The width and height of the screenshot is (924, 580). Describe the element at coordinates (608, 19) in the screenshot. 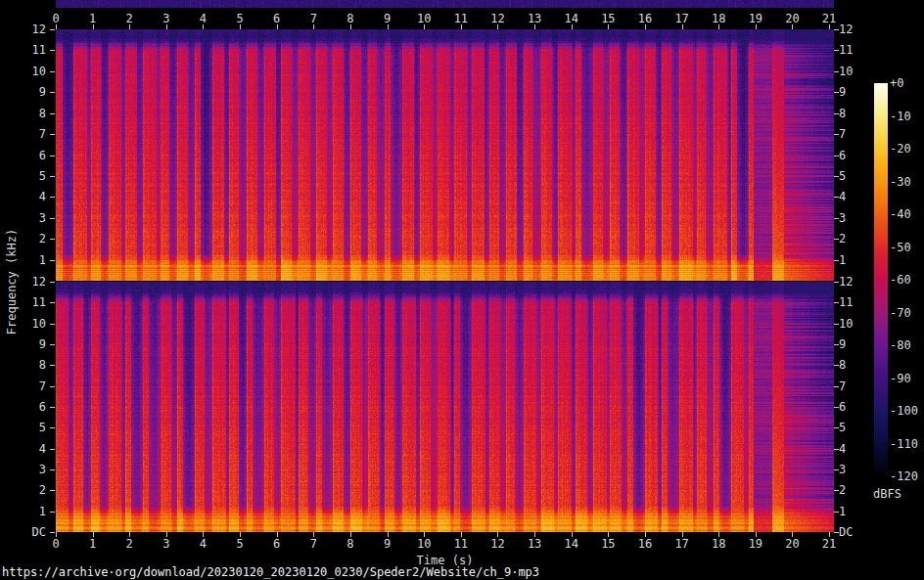

I see `time-tick-label-top: 15` at that location.